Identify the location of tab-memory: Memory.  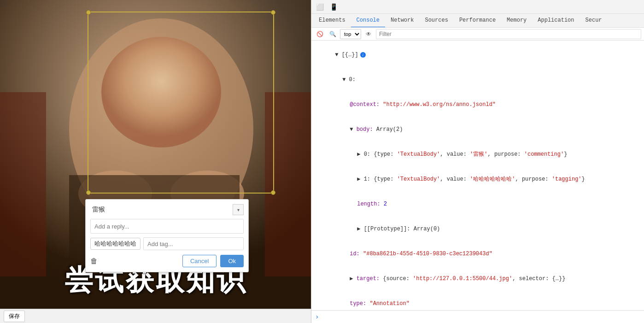
(517, 21).